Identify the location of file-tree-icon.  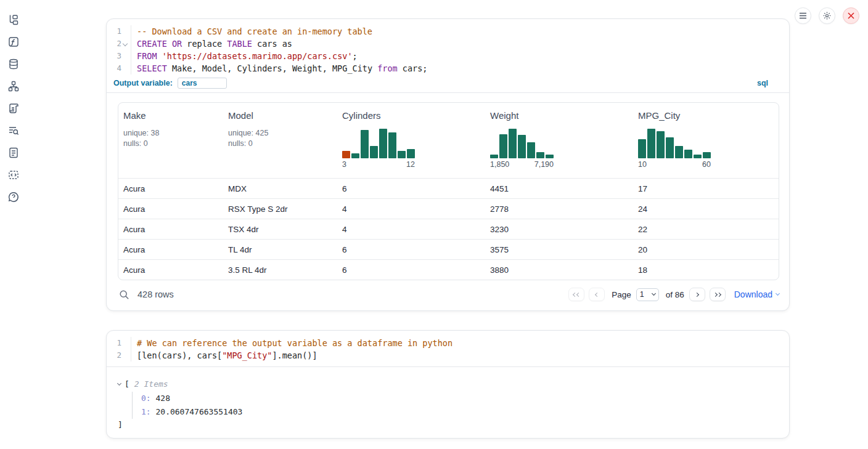
(14, 20).